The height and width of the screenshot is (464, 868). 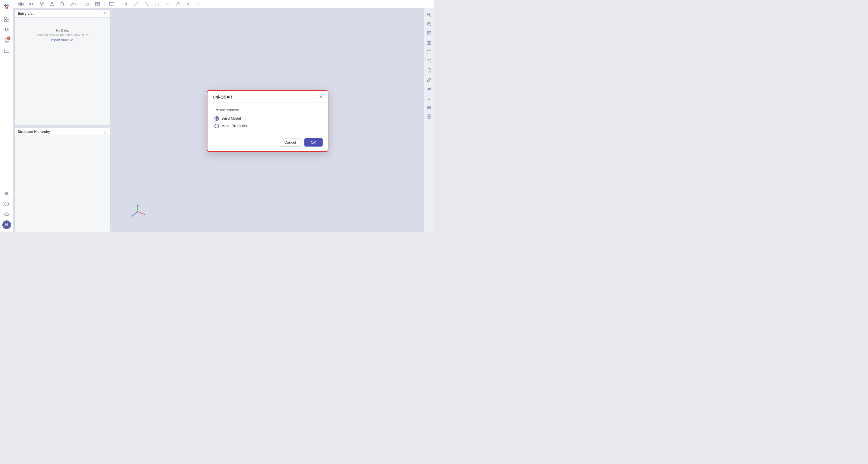 I want to click on link-icon, so click(x=31, y=4).